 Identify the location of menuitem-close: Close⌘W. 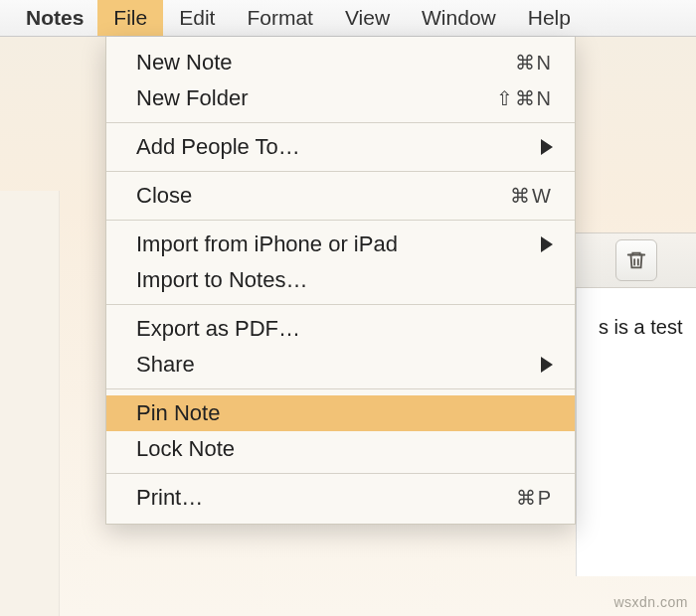
(340, 196).